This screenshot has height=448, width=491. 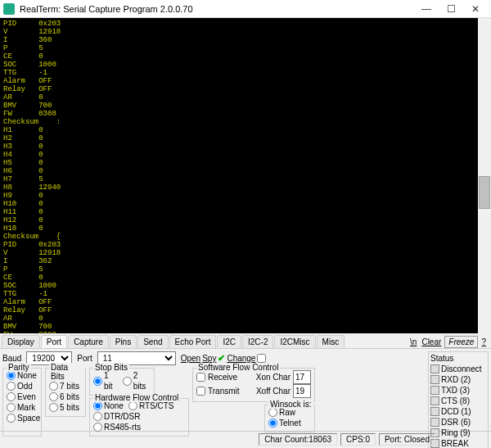 What do you see at coordinates (217, 9) in the screenshot?
I see `window-title: RealTerm: Serial Capture Program 2.0.0.7…` at bounding box center [217, 9].